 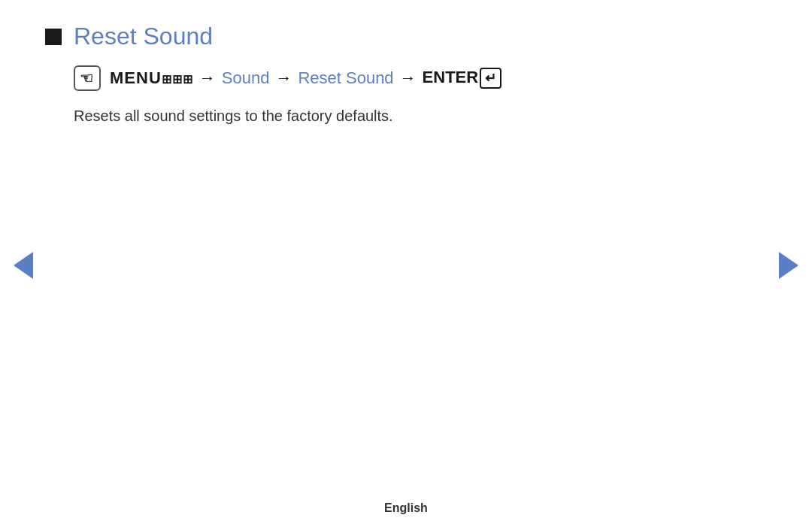 I want to click on enter-label: ENTER↵, so click(x=462, y=78).